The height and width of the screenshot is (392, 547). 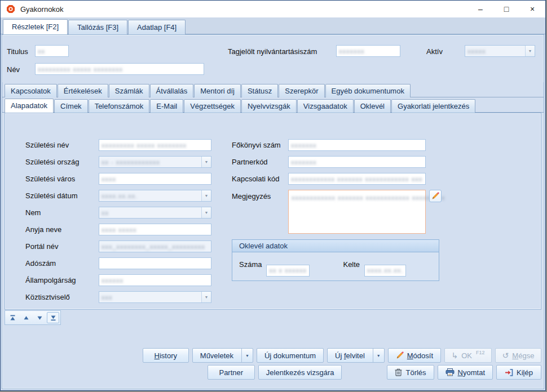 What do you see at coordinates (468, 355) in the screenshot?
I see `ok-button: ↳ OKF12` at bounding box center [468, 355].